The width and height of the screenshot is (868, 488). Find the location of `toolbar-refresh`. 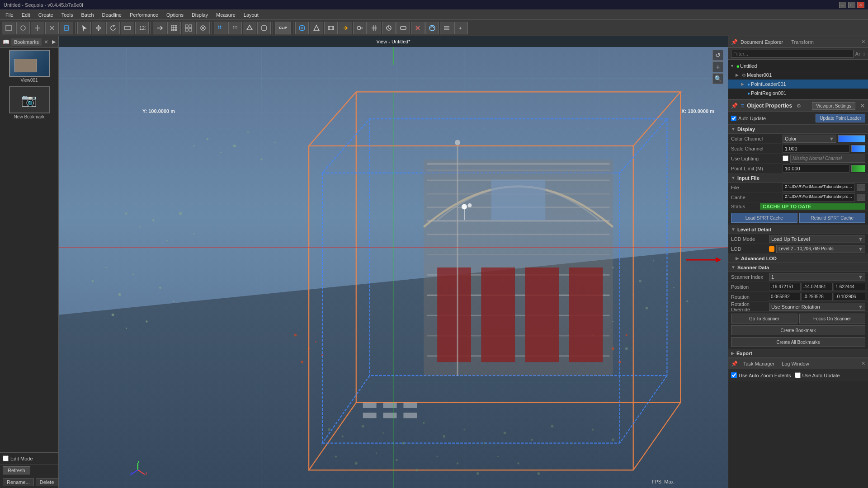

toolbar-refresh is located at coordinates (113, 28).